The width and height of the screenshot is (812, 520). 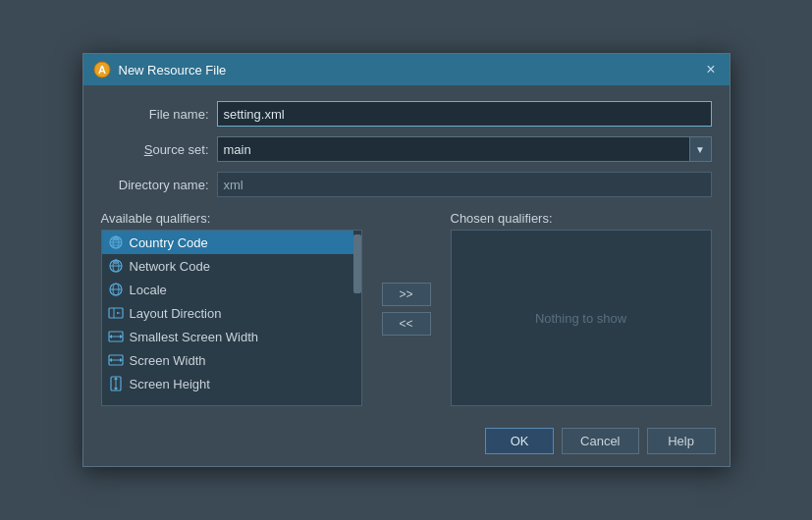 What do you see at coordinates (228, 313) in the screenshot?
I see `qualifier-item-layout-direction: Layout Direction` at bounding box center [228, 313].